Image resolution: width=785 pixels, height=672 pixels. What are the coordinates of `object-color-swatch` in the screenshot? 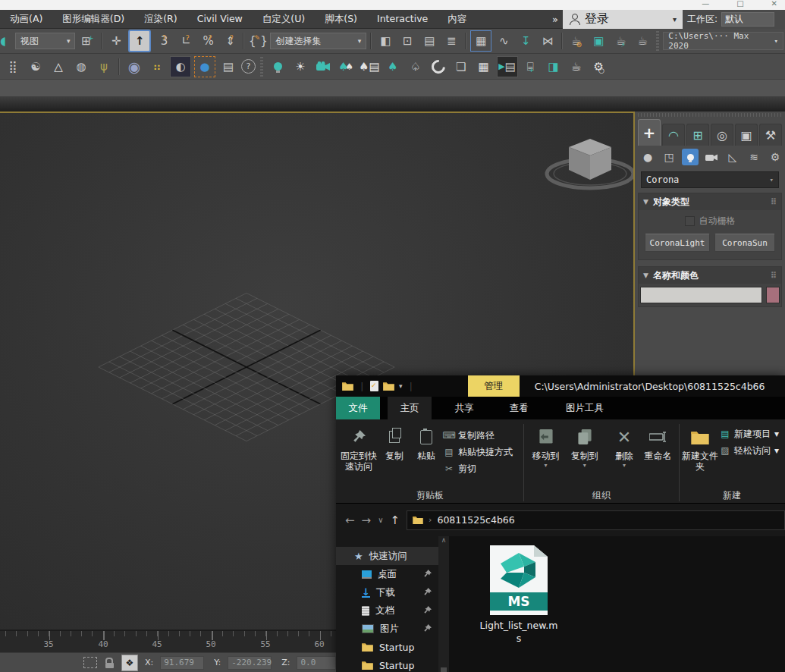 It's located at (773, 295).